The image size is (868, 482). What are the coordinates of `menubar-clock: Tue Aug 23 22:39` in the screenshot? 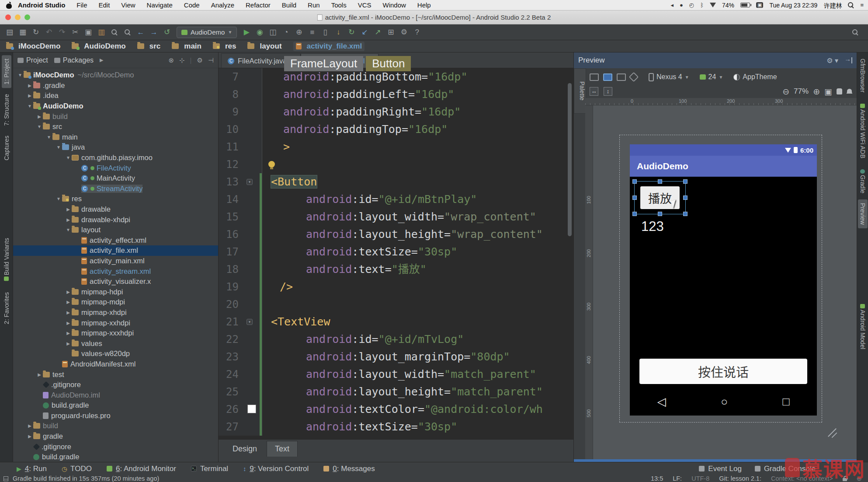 It's located at (793, 5).